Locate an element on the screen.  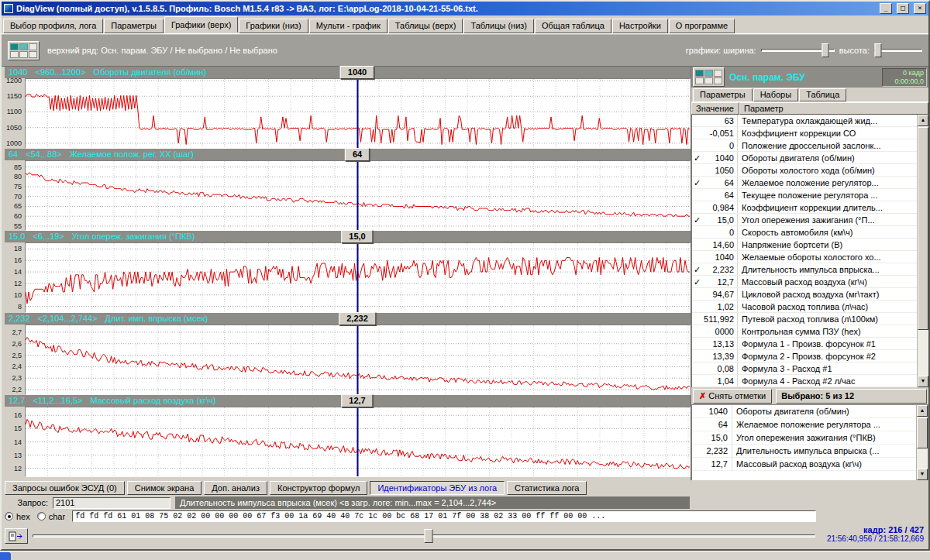
param-row: 511,992Путевой расход топлива (л\100км) is located at coordinates (804, 319).